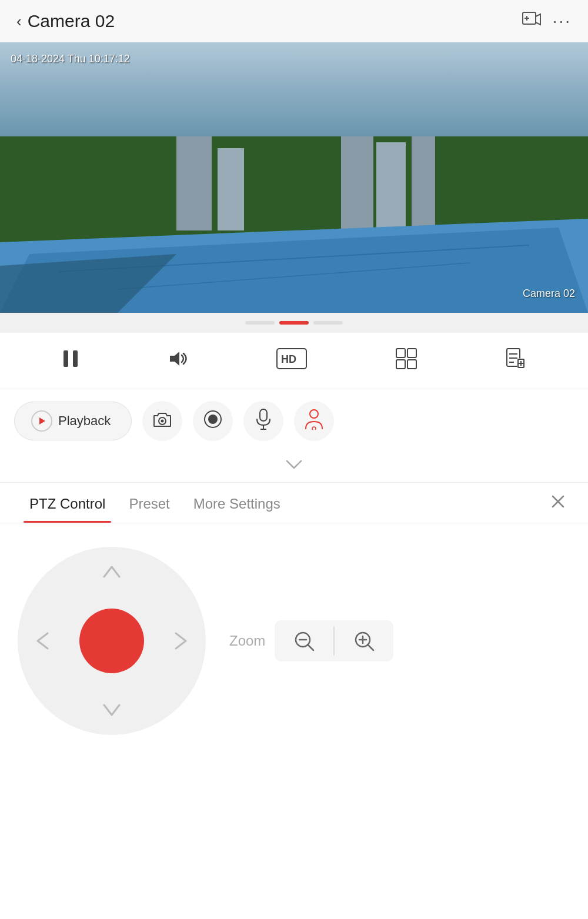 This screenshot has height=919, width=588. What do you see at coordinates (71, 21) in the screenshot?
I see `page-title: Camera 02` at bounding box center [71, 21].